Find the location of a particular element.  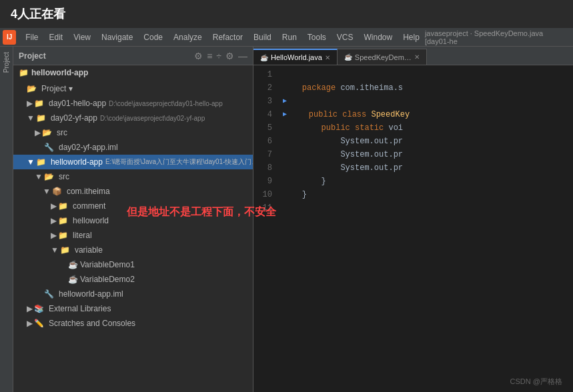

tab-close-hw: ✕ is located at coordinates (328, 57).